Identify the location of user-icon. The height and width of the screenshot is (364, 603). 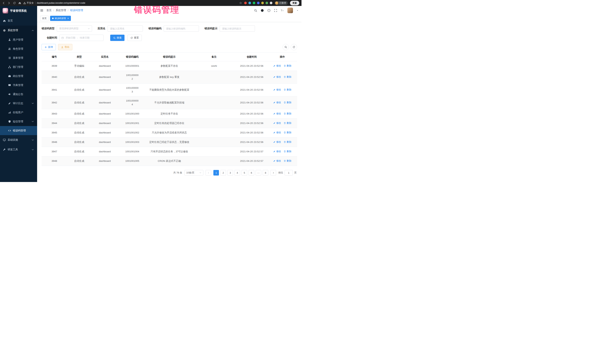
(10, 40).